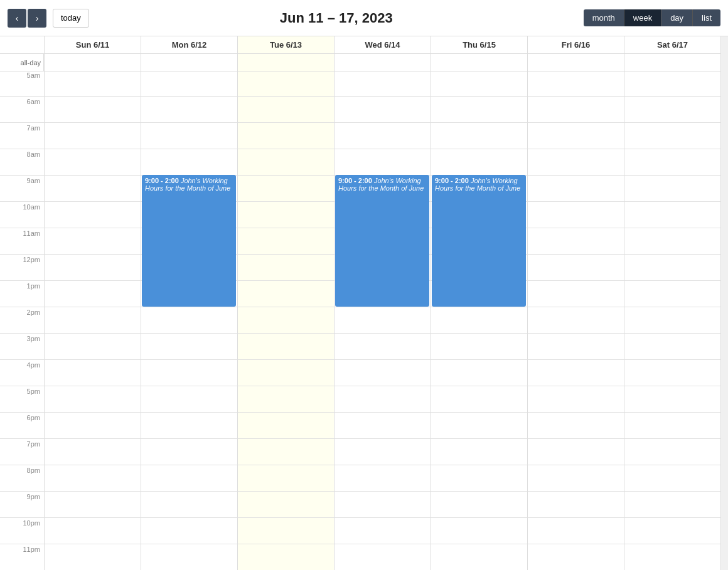 Image resolution: width=728 pixels, height=570 pixels. I want to click on next-button: ›, so click(37, 18).